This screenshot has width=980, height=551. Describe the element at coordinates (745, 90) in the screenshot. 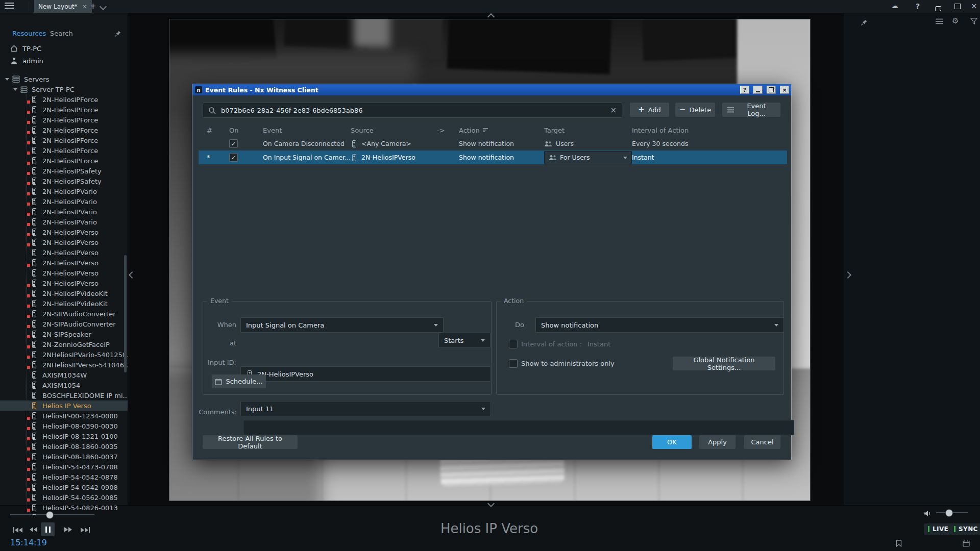

I see `dialog-help-button: ?` at that location.